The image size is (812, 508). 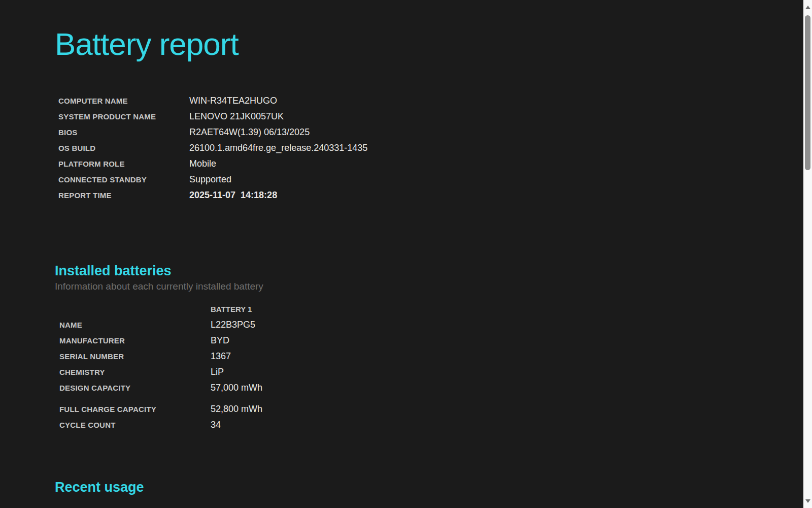 I want to click on table-row: OS BUILD 26100.1.amd64fre.ge_release.240…, so click(x=213, y=148).